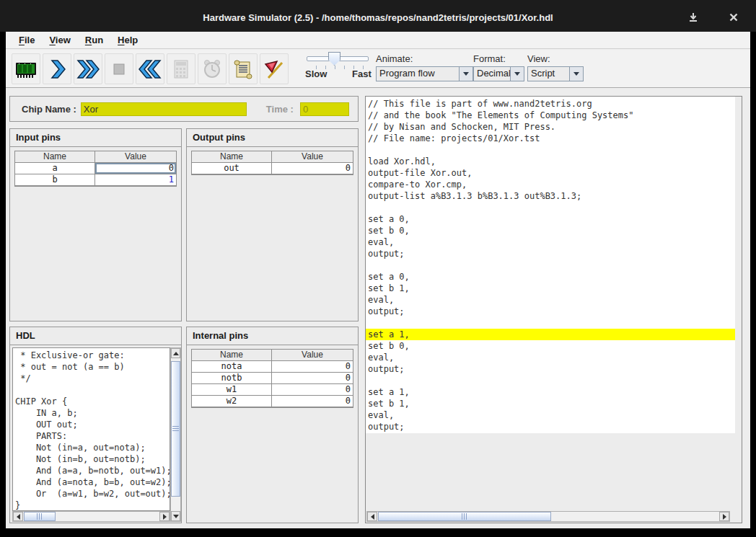 The width and height of the screenshot is (756, 537). What do you see at coordinates (95, 180) in the screenshot?
I see `pin-row: b 1` at bounding box center [95, 180].